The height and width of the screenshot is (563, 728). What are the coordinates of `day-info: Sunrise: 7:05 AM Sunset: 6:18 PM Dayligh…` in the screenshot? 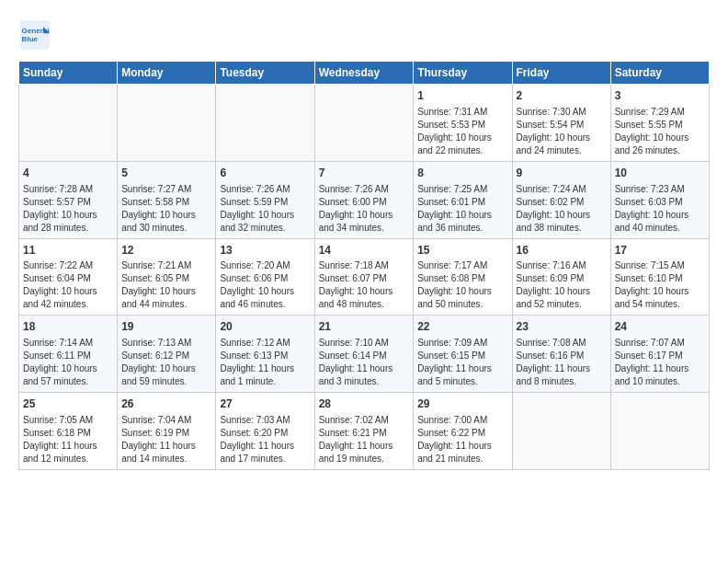 It's located at (68, 440).